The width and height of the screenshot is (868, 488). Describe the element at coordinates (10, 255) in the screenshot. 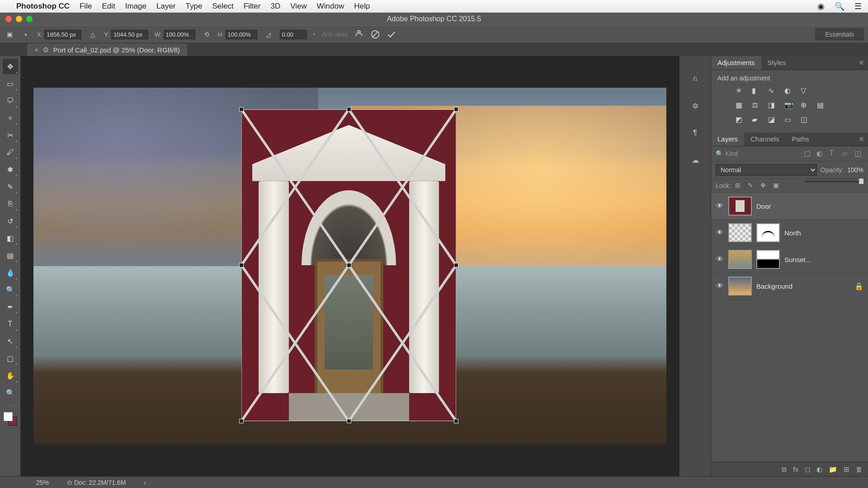

I see `gradient-tool: ▤` at that location.